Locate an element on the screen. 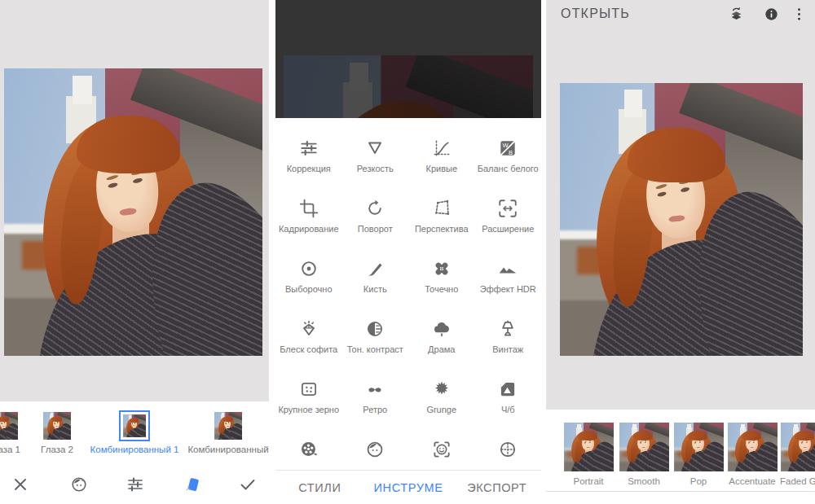  tool-item-white-balance: WBБаланс белого is located at coordinates (509, 152).